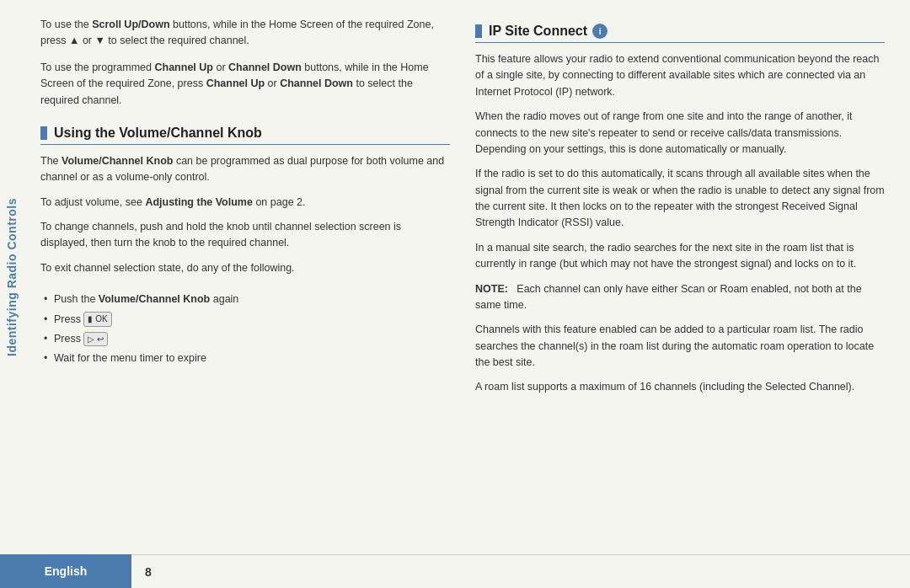  I want to click on bullet-item-3: Press ▷ ↩, so click(245, 339).